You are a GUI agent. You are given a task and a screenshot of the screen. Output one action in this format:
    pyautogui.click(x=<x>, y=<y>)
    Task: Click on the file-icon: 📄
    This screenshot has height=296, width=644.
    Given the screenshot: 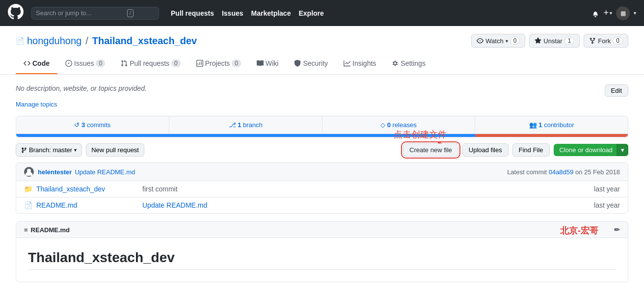 What is the action you would take?
    pyautogui.click(x=28, y=205)
    